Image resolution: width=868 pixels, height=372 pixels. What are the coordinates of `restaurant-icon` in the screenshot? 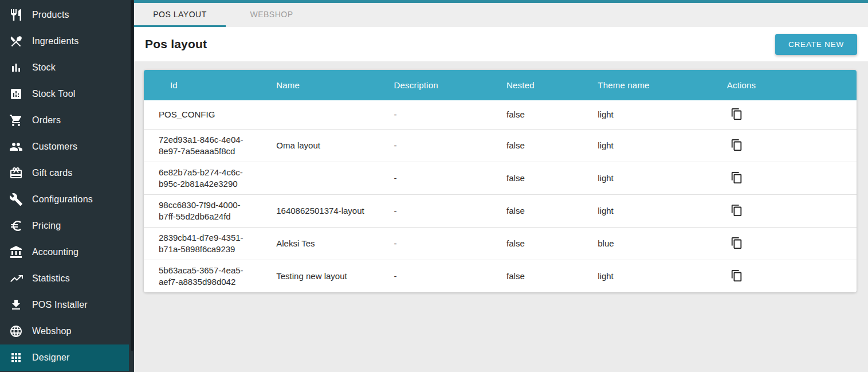 It's located at (16, 15).